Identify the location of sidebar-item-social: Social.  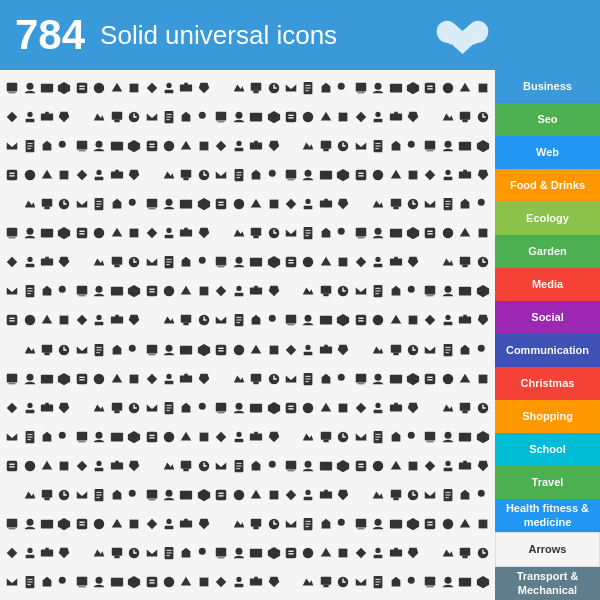
(548, 318).